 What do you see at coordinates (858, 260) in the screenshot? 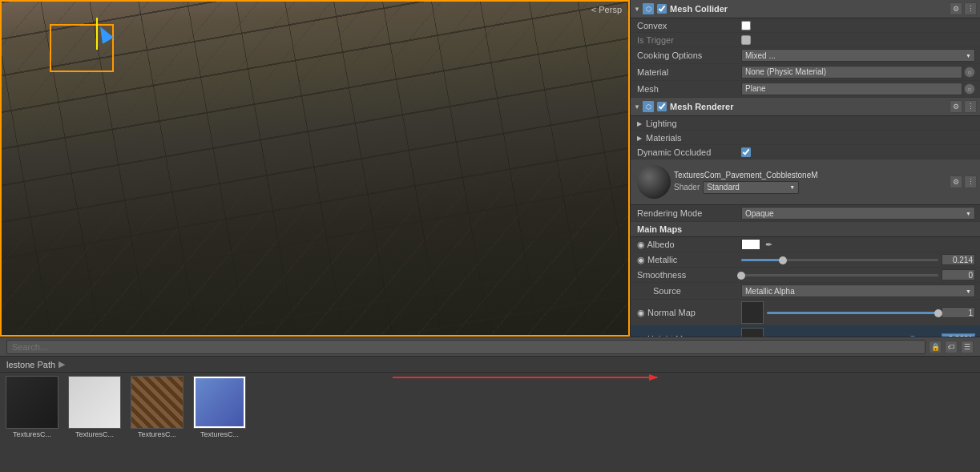
I see `metallic-slider-container: 0.214` at bounding box center [858, 260].